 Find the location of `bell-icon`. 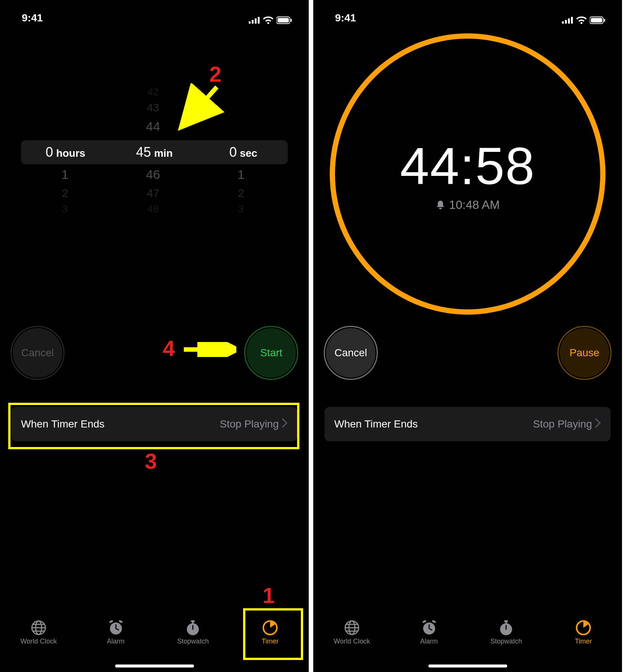

bell-icon is located at coordinates (440, 205).